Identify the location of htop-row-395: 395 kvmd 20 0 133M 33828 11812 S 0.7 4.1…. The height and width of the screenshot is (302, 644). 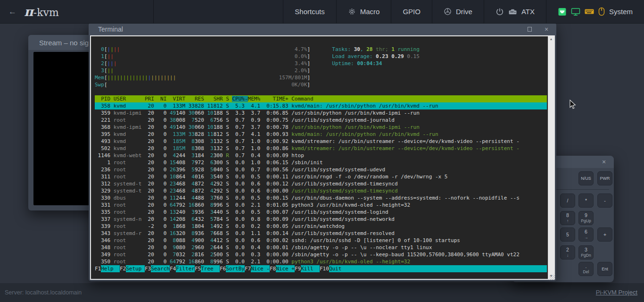
(321, 134).